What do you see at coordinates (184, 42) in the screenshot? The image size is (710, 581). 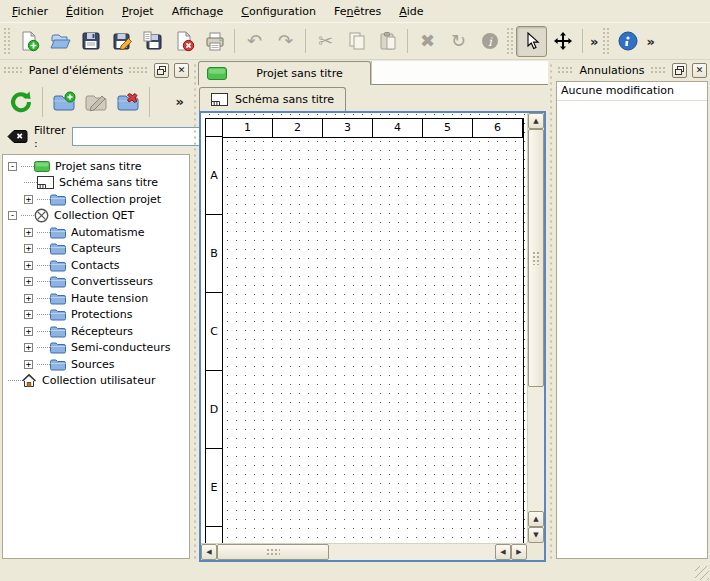 I see `close-file-button` at bounding box center [184, 42].